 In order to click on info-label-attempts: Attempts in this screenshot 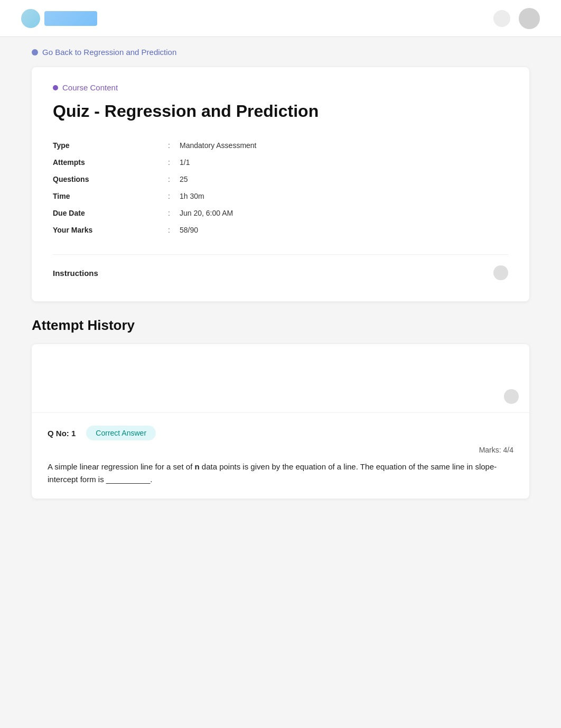, I will do `click(106, 162)`.